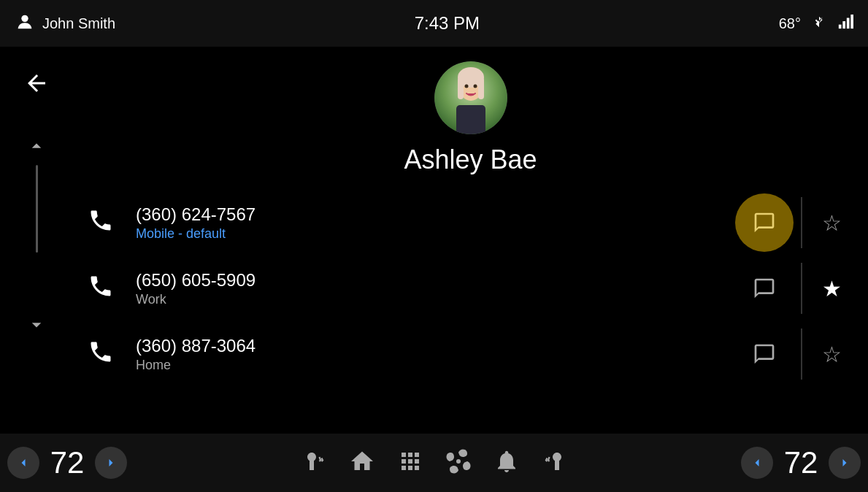 Image resolution: width=868 pixels, height=492 pixels. Describe the element at coordinates (790, 23) in the screenshot. I see `status-temperature: 68°` at that location.